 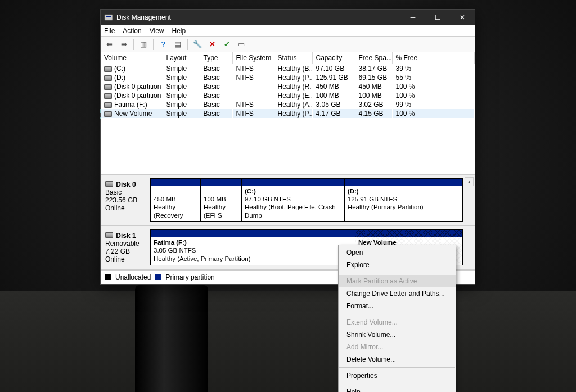 I want to click on ctx-explore: Explore, so click(x=397, y=265).